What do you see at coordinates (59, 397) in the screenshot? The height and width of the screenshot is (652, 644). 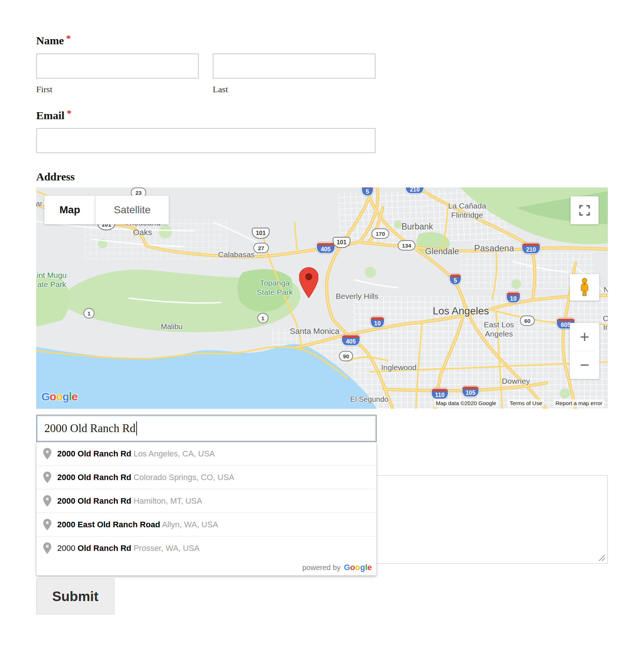 I see `google-logo: Google` at bounding box center [59, 397].